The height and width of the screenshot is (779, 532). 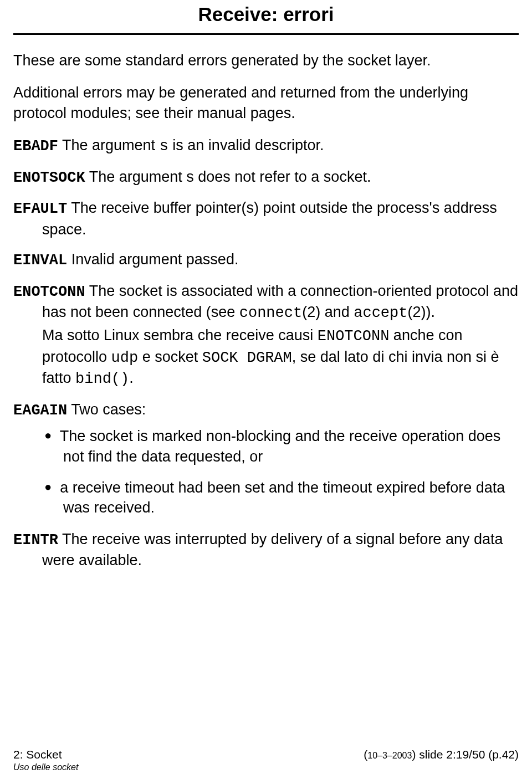 What do you see at coordinates (164, 146) in the screenshot?
I see `error-arg: s` at bounding box center [164, 146].